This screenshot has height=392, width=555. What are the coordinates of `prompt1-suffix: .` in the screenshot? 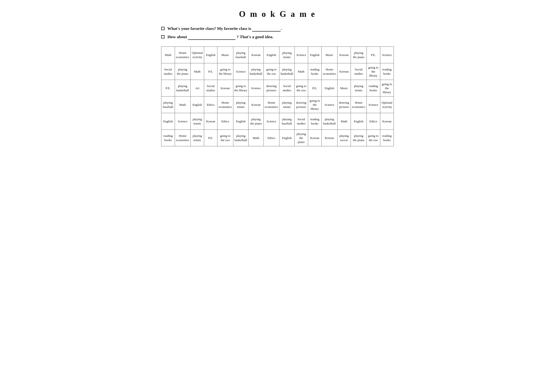 It's located at (281, 29).